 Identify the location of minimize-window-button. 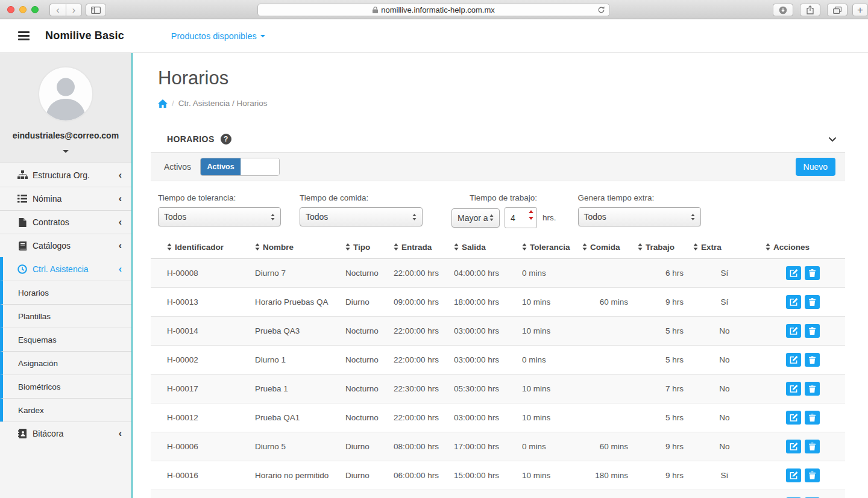
(23, 10).